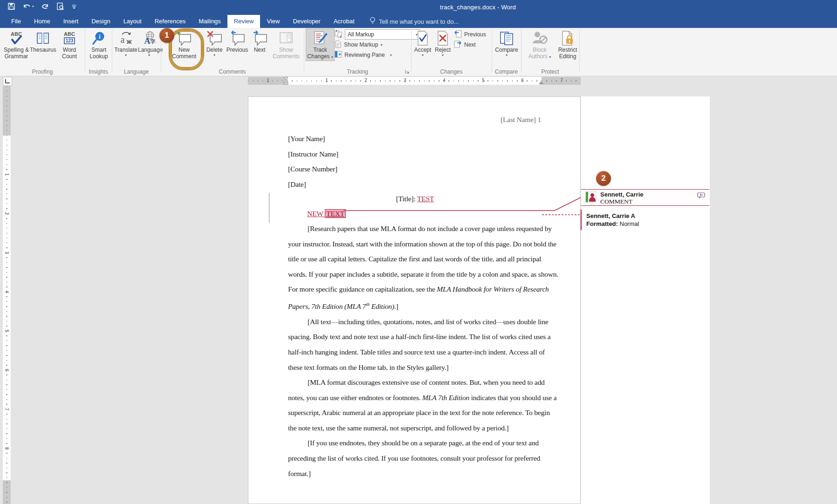  What do you see at coordinates (61, 7) in the screenshot?
I see `print-preview-icon` at bounding box center [61, 7].